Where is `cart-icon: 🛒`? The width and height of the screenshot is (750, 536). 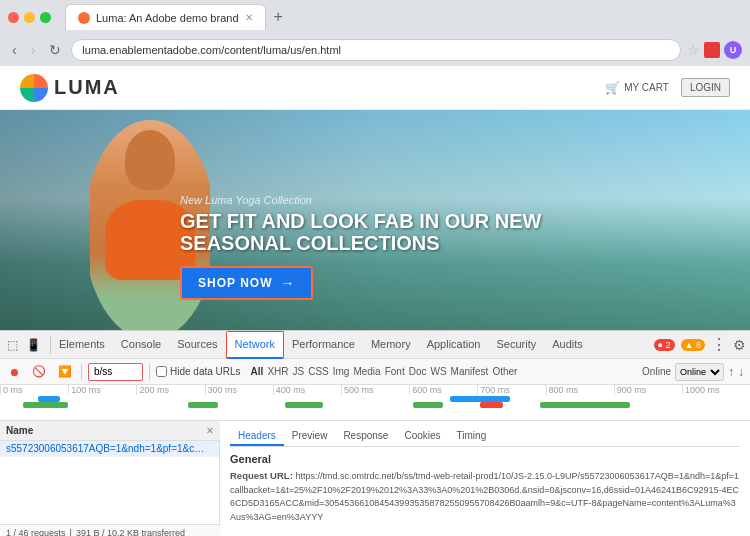 cart-icon: 🛒 is located at coordinates (612, 88).